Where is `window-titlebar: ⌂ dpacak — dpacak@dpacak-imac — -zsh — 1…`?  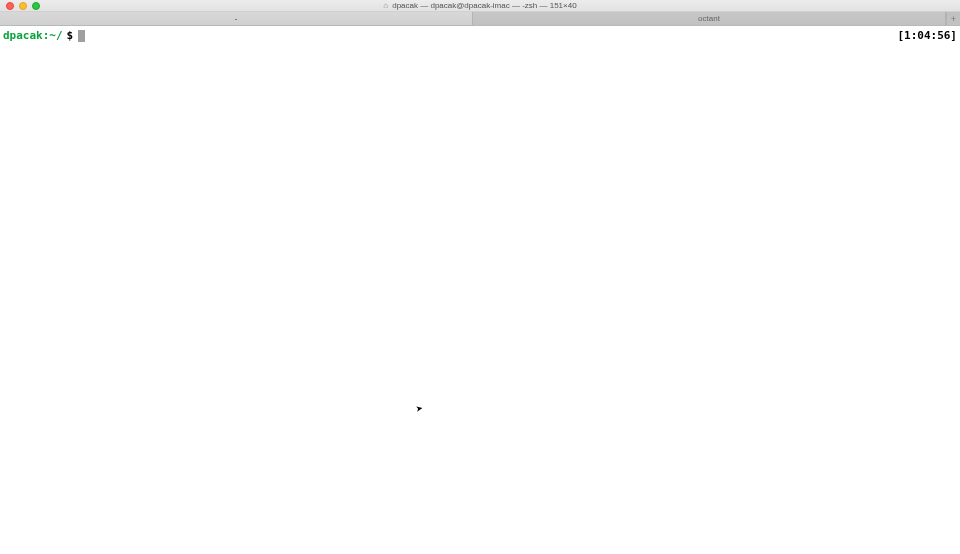 window-titlebar: ⌂ dpacak — dpacak@dpacak-imac — -zsh — 1… is located at coordinates (480, 6).